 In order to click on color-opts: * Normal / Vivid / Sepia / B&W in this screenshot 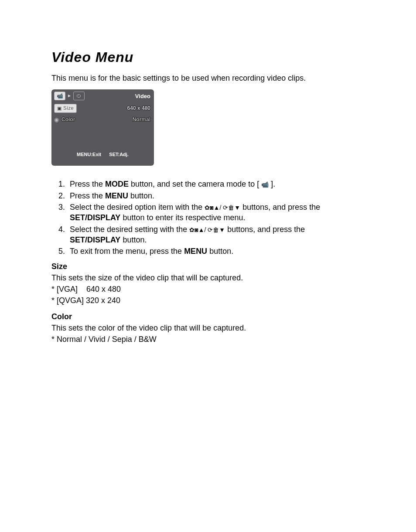, I will do `click(234, 339)`.